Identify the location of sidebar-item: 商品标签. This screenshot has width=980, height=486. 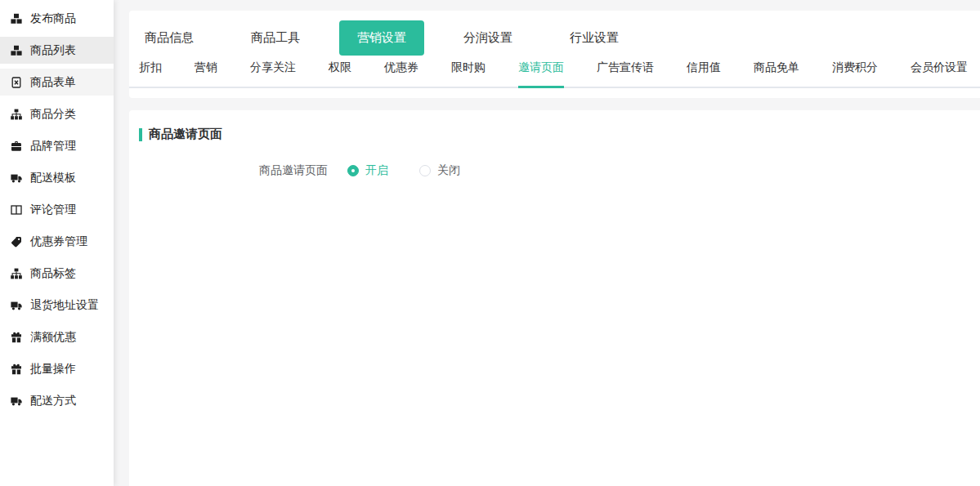
(57, 273).